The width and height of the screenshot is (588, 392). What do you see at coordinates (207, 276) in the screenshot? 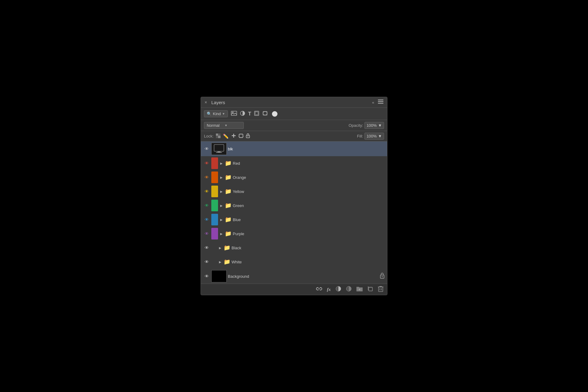
I see `eye-icon-background: 👁` at bounding box center [207, 276].